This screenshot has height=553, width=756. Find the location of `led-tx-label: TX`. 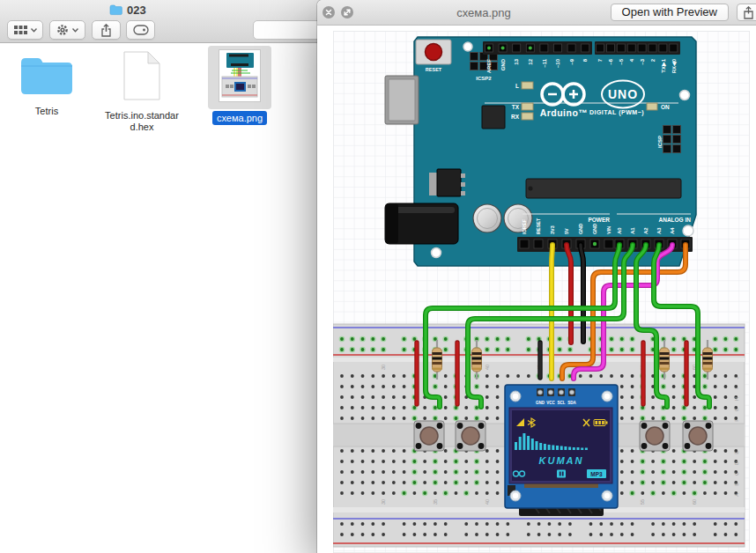

led-tx-label: TX is located at coordinates (516, 107).